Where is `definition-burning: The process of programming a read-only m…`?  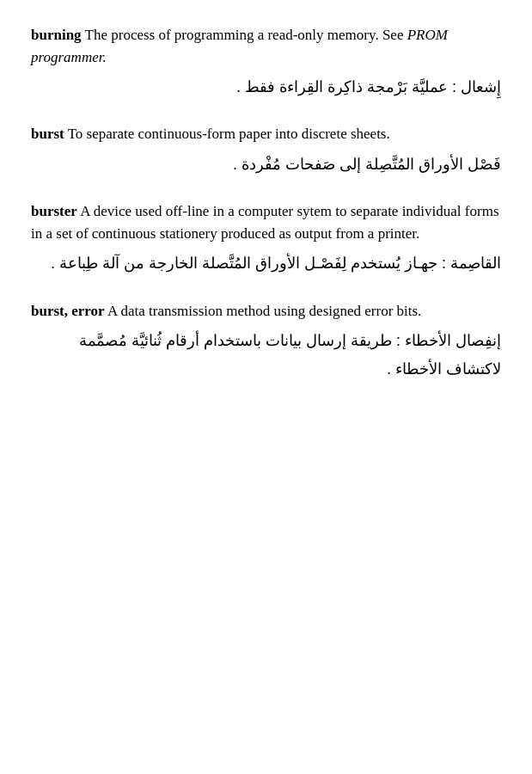 definition-burning: The process of programming a read-only m… is located at coordinates (244, 34).